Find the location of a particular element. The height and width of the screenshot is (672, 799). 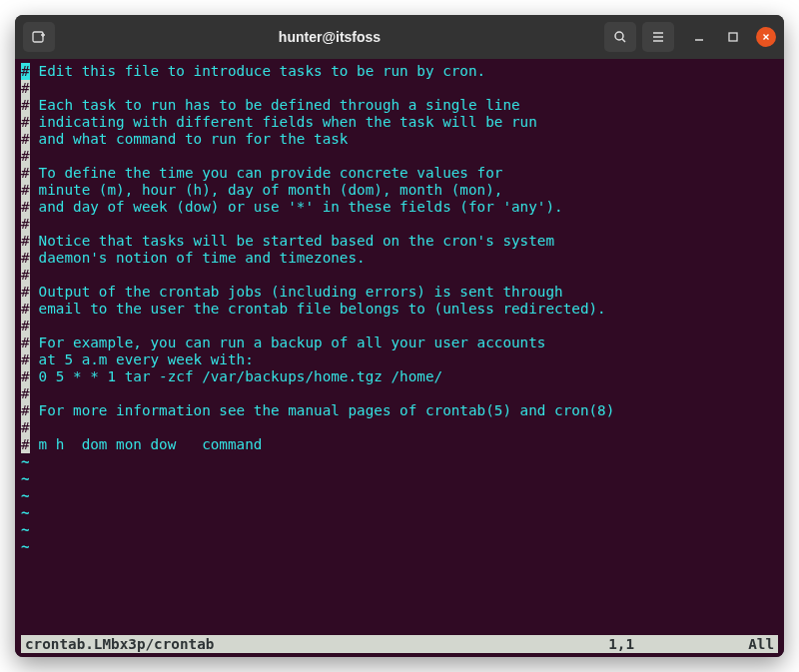

editor-line: # minute (m), hour (h), day of month (do… is located at coordinates (400, 190).